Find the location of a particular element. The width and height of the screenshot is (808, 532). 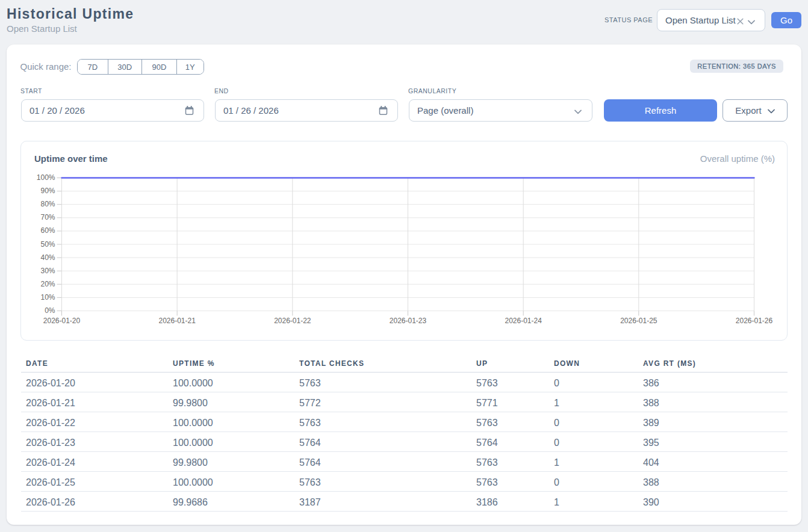

col-header-total-checks: TOTAL CHECKS is located at coordinates (383, 363).